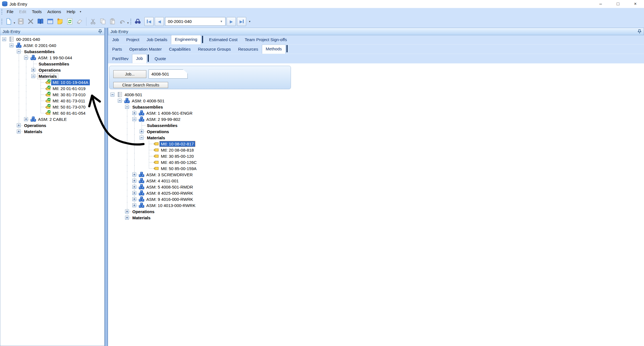  I want to click on delete-icon, so click(31, 21).